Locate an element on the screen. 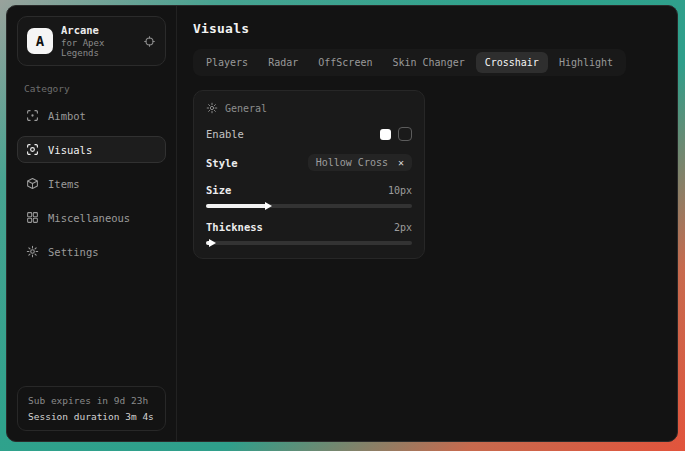 This screenshot has height=451, width=685. tab-skin-changer: Skin Changer is located at coordinates (428, 62).